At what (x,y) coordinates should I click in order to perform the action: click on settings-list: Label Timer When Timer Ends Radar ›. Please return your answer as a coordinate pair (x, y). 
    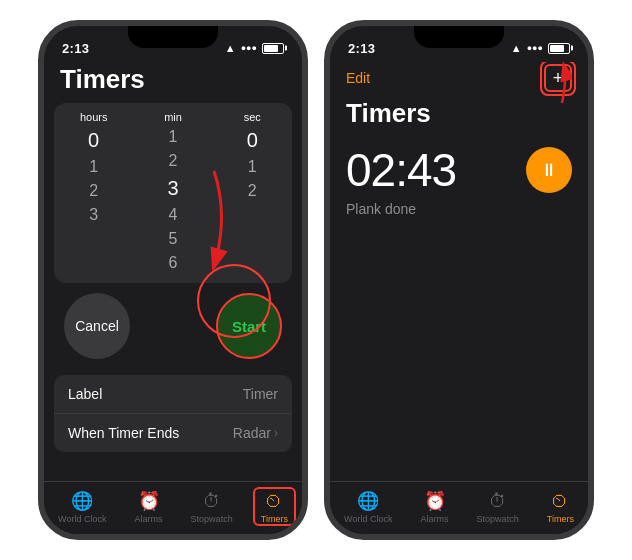
    Looking at the image, I should click on (173, 414).